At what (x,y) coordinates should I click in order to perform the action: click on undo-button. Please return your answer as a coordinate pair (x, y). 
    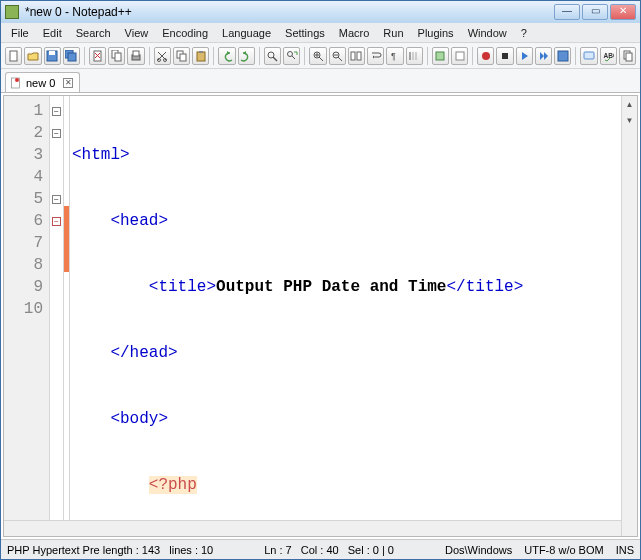
    Looking at the image, I should click on (226, 56).